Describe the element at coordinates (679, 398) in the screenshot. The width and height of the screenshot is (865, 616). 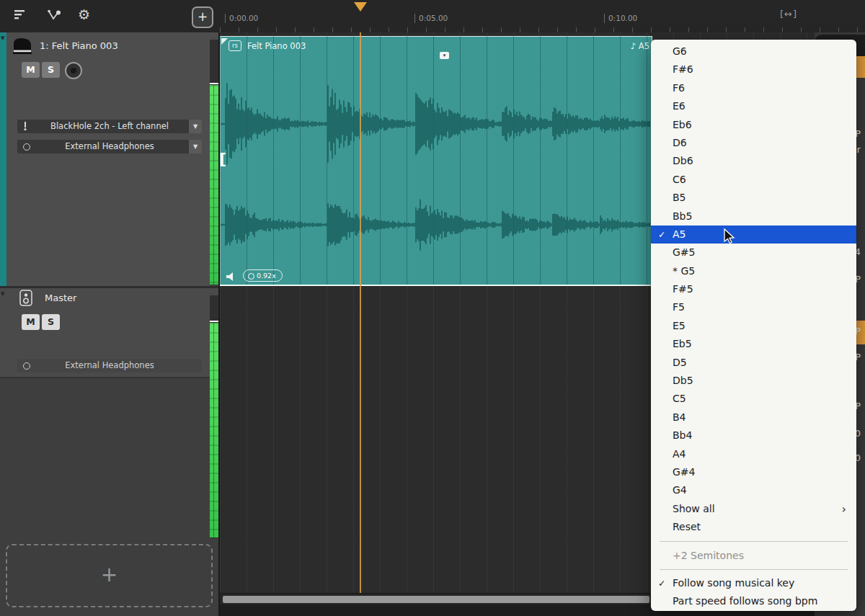
I see `pitch-label: C5` at that location.